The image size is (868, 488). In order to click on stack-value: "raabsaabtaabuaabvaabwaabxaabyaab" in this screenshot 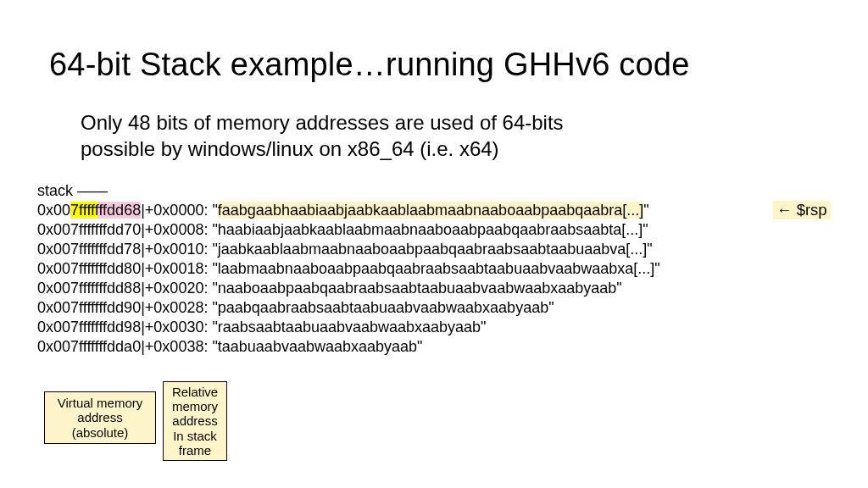, I will do `click(349, 327)`.